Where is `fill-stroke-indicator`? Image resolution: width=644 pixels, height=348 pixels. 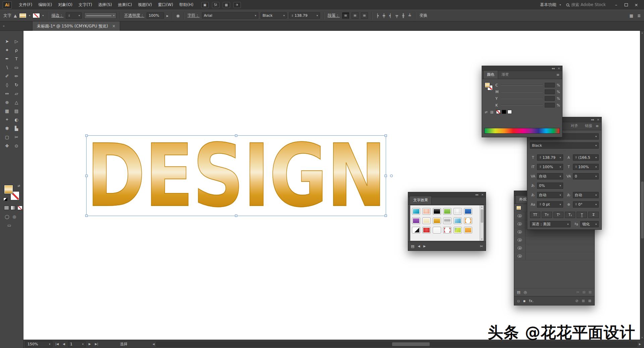 fill-stroke-indicator is located at coordinates (490, 90).